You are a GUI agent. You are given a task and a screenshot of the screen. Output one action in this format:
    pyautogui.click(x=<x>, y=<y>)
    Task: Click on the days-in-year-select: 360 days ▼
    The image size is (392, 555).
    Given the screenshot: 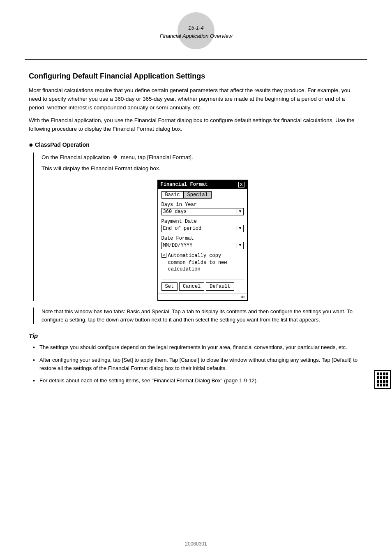 What is the action you would take?
    pyautogui.click(x=203, y=212)
    